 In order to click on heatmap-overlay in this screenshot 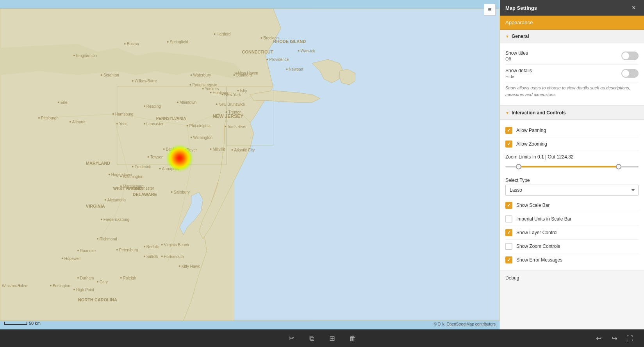, I will do `click(180, 158)`.